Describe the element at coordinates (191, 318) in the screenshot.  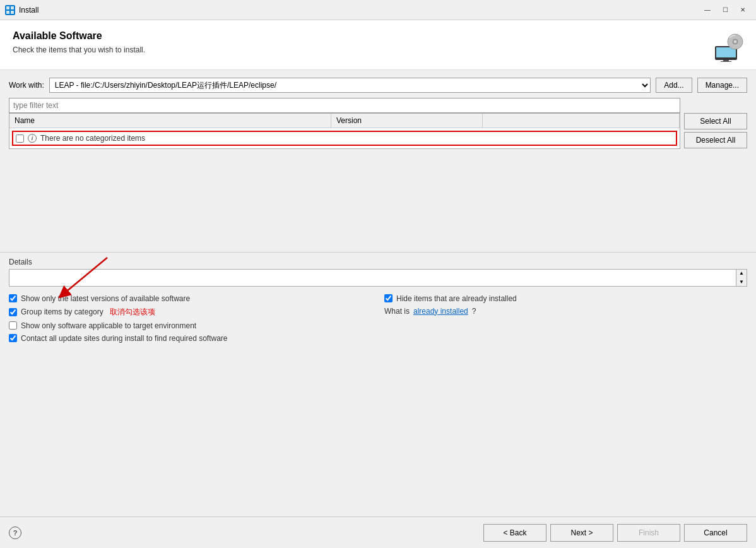
I see `options-left: Show only the latest versions of availab…` at that location.